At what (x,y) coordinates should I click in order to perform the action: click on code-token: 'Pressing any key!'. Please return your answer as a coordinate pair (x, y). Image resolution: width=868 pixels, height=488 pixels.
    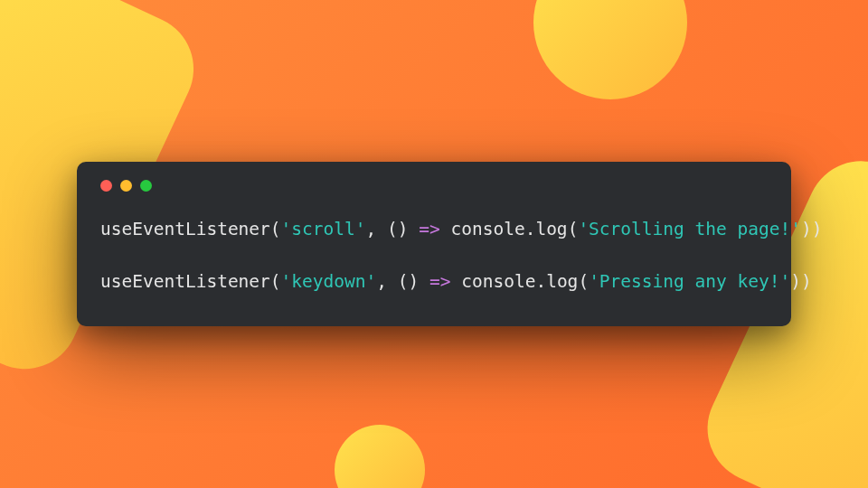
    Looking at the image, I should click on (689, 282).